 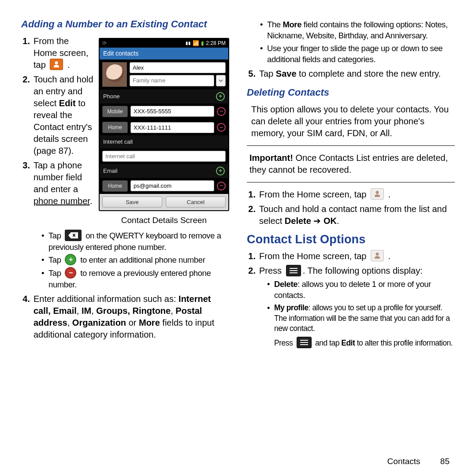 What do you see at coordinates (361, 30) in the screenshot?
I see `more-bullet-1: The More field contains the following op…` at bounding box center [361, 30].